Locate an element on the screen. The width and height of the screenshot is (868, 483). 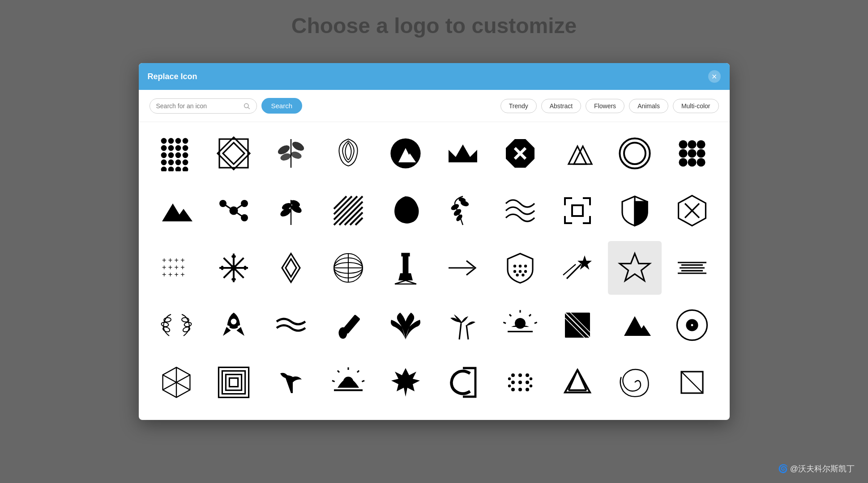
icon-olive-branch is located at coordinates (463, 211).